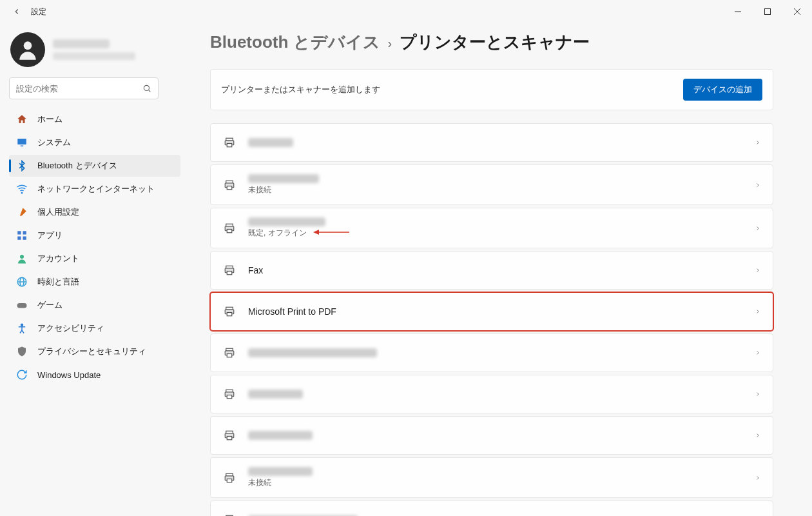 The height and width of the screenshot is (516, 812). What do you see at coordinates (492, 312) in the screenshot?
I see `printer-row: Microsoft Print to PDF` at bounding box center [492, 312].